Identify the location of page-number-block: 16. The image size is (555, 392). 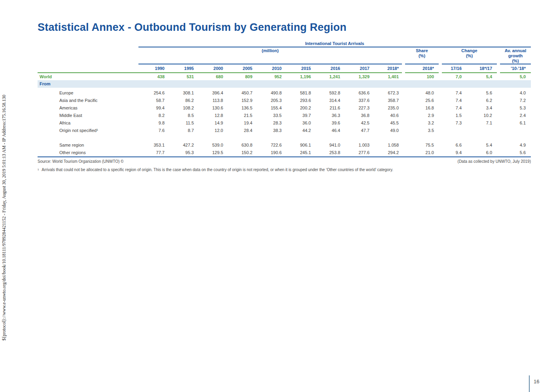
(542, 384).